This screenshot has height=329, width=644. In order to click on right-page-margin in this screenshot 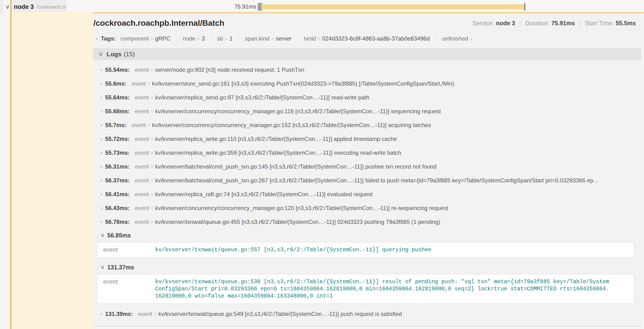, I will do `click(642, 171)`.